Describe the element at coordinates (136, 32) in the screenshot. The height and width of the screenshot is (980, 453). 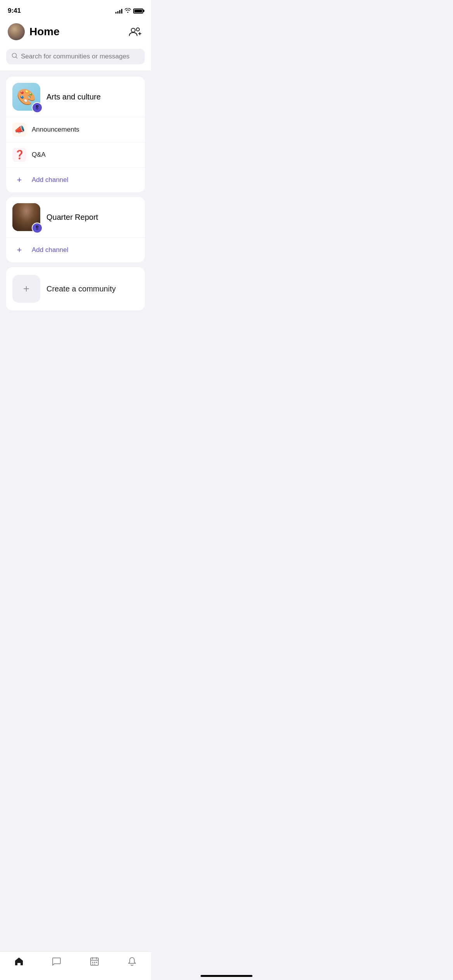
I see `add-group-button` at that location.